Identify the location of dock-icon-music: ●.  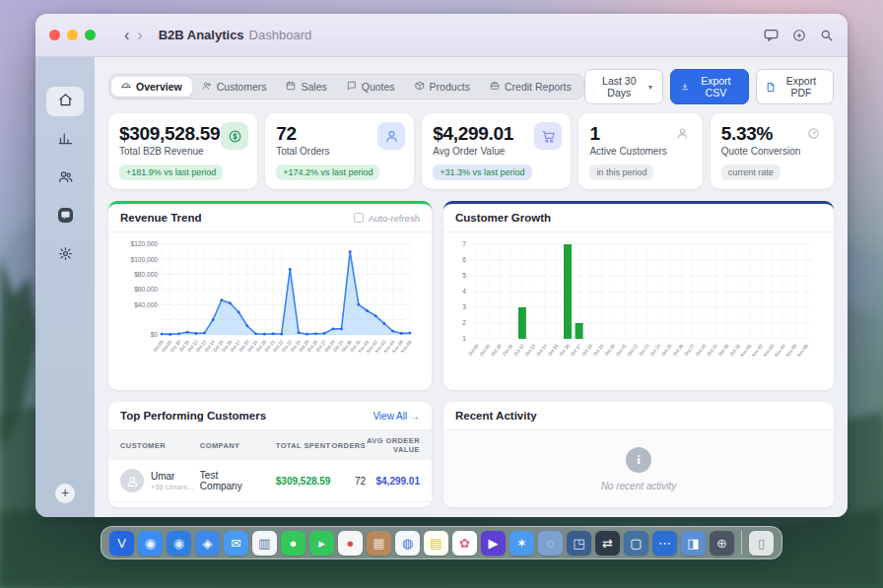
(351, 544).